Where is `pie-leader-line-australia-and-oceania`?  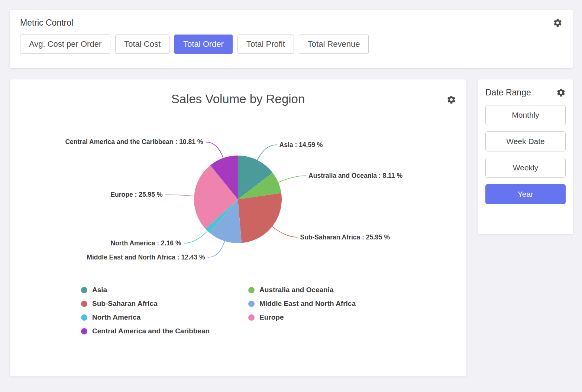 pie-leader-line-australia-and-oceania is located at coordinates (292, 179).